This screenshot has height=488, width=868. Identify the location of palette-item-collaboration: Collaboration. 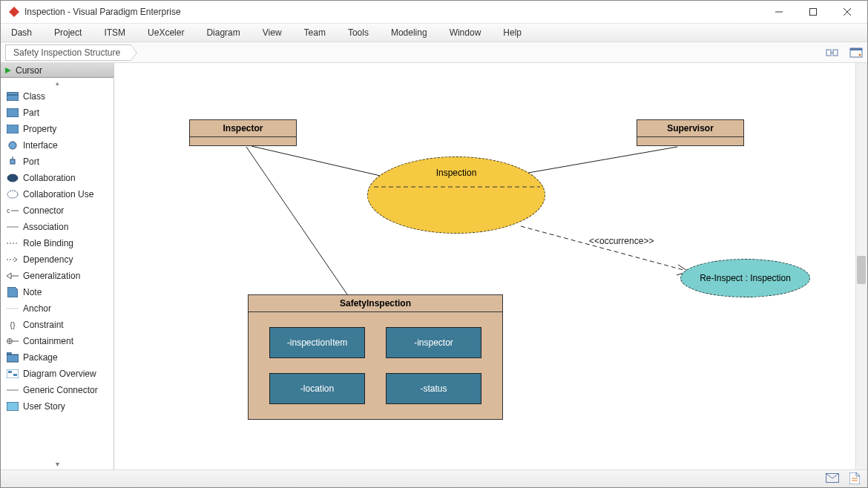
(57, 178).